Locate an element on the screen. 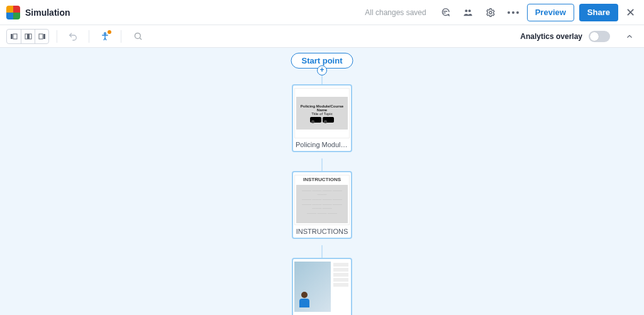 The width and height of the screenshot is (644, 315). collapse-toolbar-icon is located at coordinates (630, 36).